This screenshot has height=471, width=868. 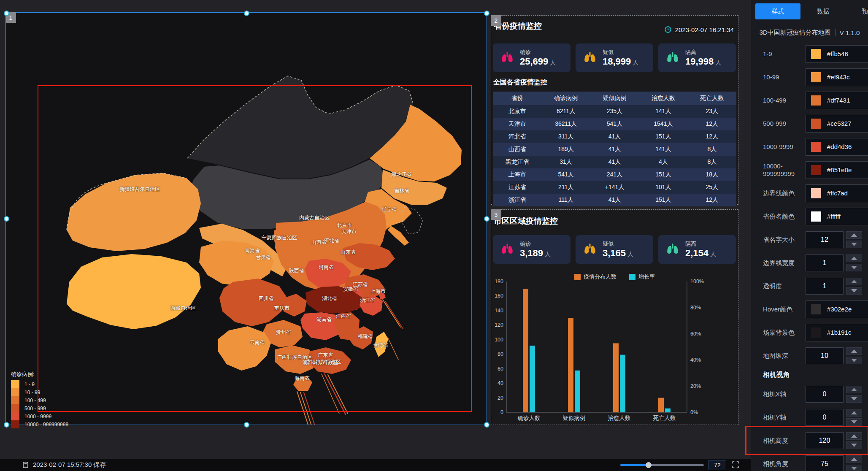 I want to click on bar-疫情分布人数, so click(x=571, y=365).